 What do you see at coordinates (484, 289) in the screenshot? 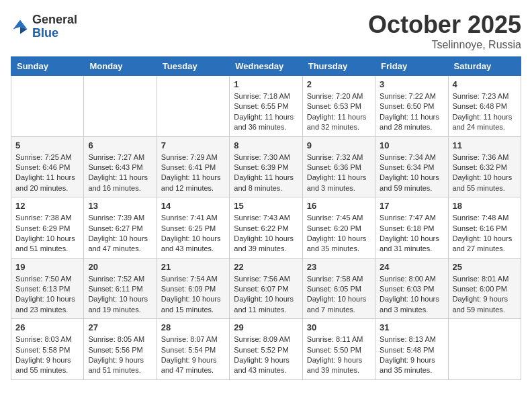
I see `calendar-cell: 25Sunrise: 8:01 AMSunset: 6:00 PMDayligh…` at bounding box center [484, 289].